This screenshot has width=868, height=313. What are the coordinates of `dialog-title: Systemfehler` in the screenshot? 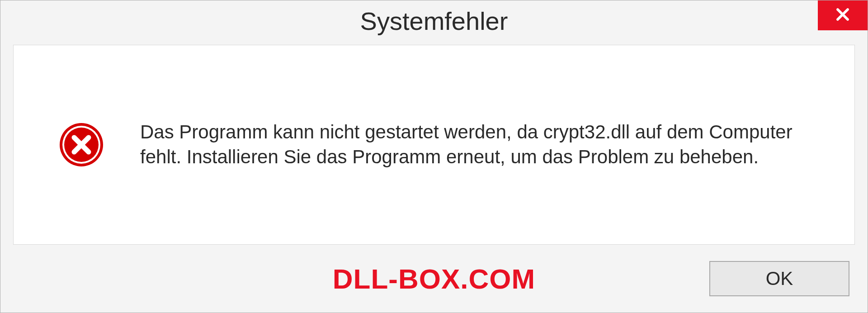 It's located at (434, 21).